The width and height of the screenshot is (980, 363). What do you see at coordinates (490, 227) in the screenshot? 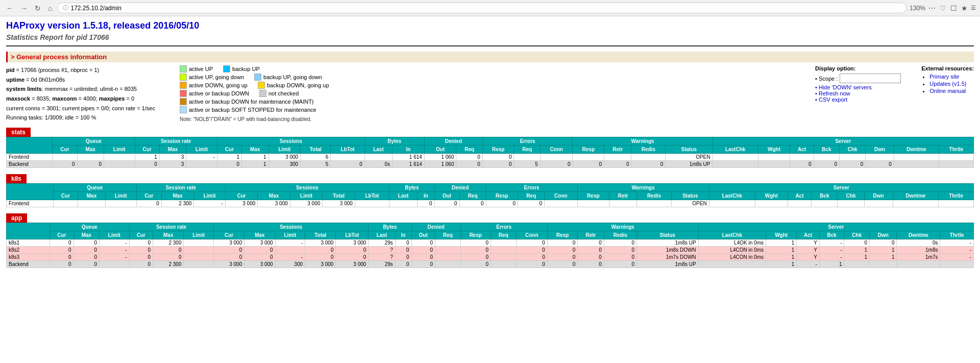
I see `app-header-row1: Queue Session rate Sessions Bytes Denied…` at bounding box center [490, 227].